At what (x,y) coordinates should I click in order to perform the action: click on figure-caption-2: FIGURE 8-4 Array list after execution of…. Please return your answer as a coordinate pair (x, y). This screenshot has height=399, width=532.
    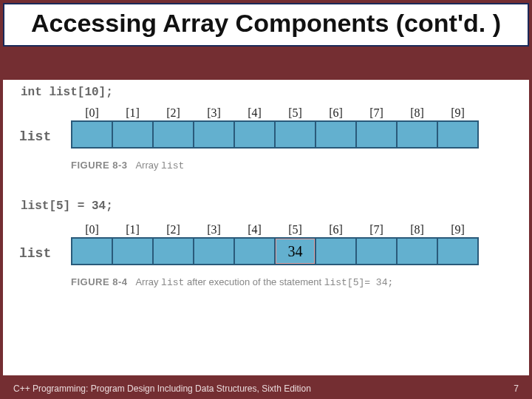
    Looking at the image, I should click on (232, 282).